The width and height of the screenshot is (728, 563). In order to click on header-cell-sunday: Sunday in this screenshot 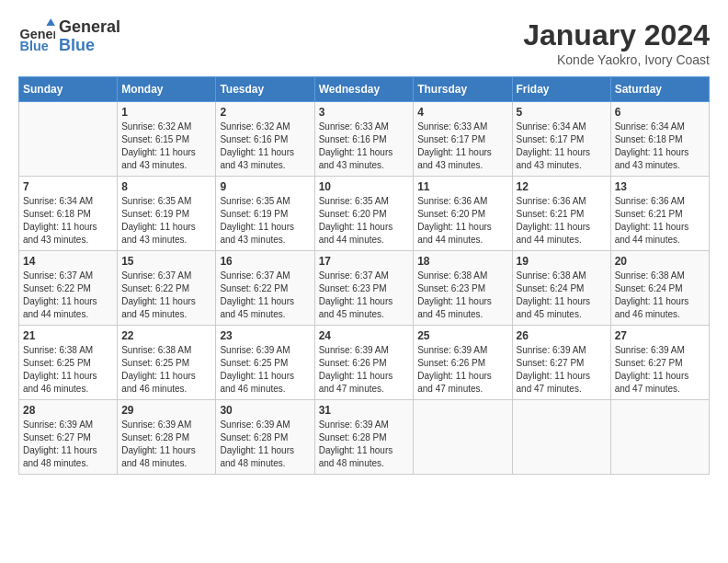, I will do `click(68, 90)`.